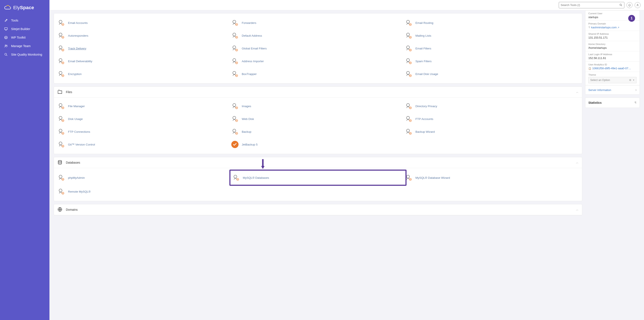 This screenshot has height=320, width=644. What do you see at coordinates (318, 74) in the screenshot?
I see `app-boxtrapper: BoxTrapper` at bounding box center [318, 74].